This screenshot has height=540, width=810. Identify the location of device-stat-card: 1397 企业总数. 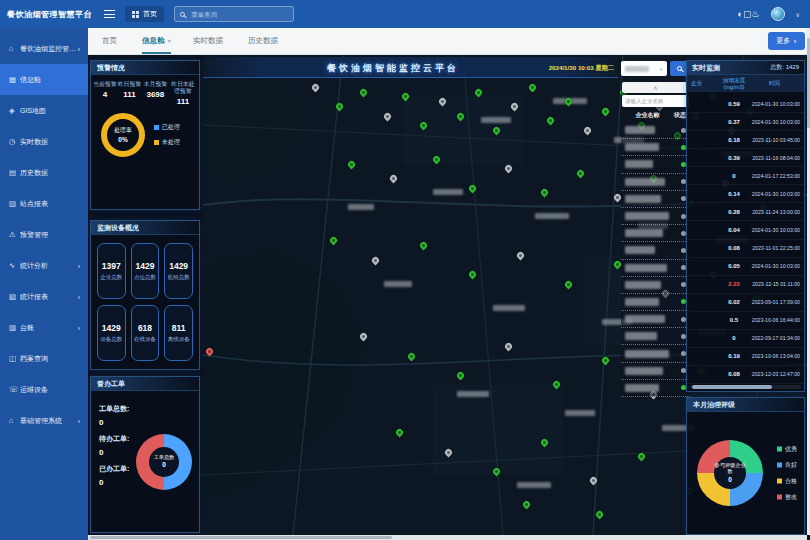
(112, 271).